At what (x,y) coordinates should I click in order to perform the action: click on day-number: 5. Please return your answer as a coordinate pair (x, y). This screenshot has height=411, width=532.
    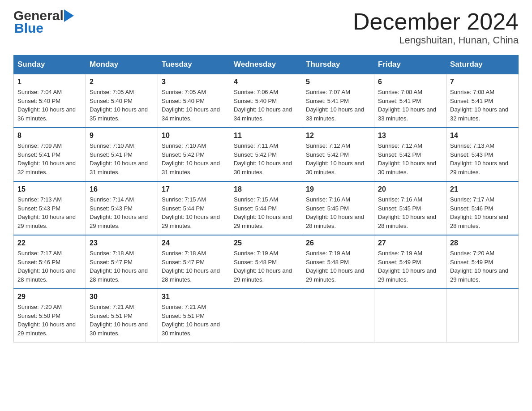
    Looking at the image, I should click on (338, 82).